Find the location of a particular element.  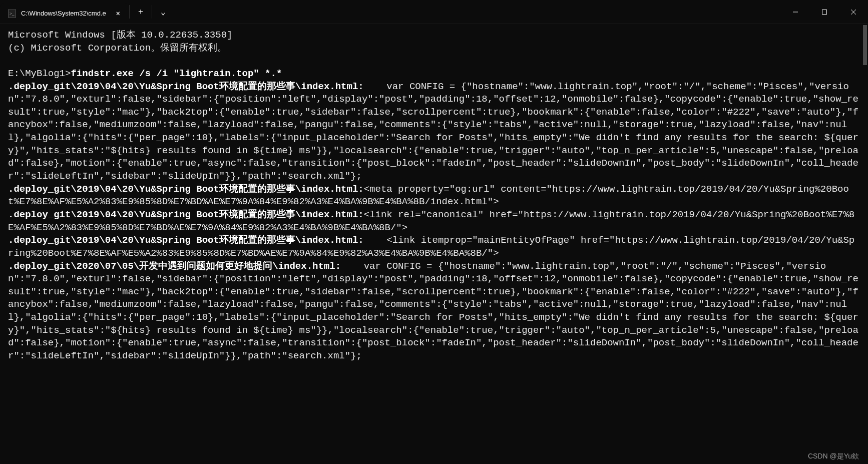

tab-close-button: ✕ is located at coordinates (118, 14).